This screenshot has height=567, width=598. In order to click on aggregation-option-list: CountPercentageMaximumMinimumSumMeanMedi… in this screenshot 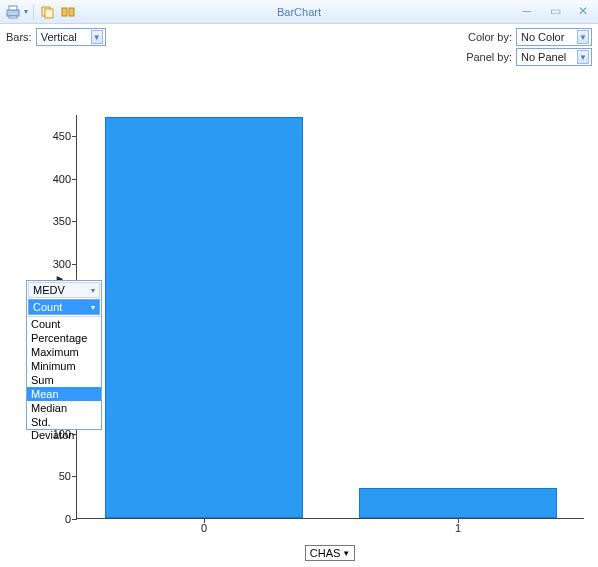, I will do `click(64, 372)`.